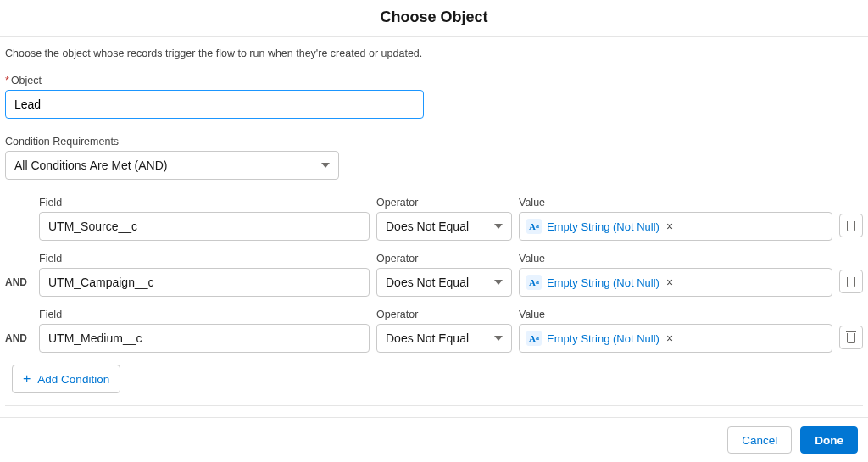 The width and height of the screenshot is (868, 462). What do you see at coordinates (434, 81) in the screenshot?
I see `object-label: Object` at bounding box center [434, 81].